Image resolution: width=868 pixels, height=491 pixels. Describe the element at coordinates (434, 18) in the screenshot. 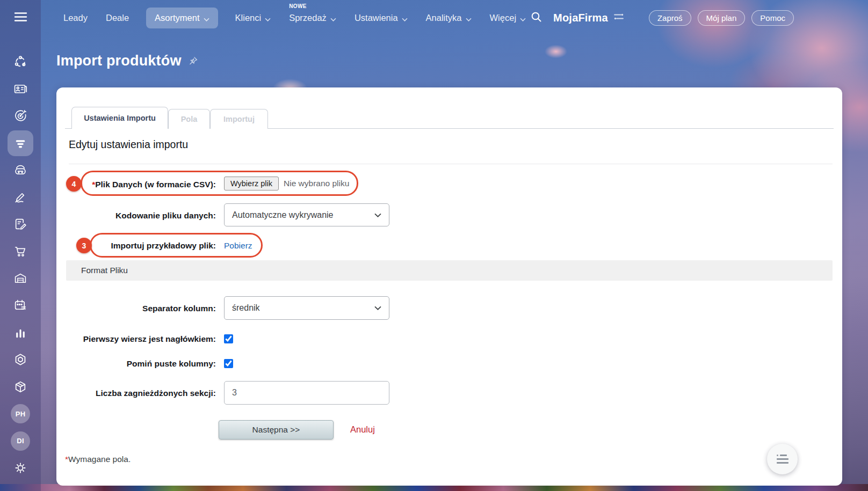

I see `top-navigation-bar: Leady Deale Asortyment Klienci NOWE Sprz…` at that location.